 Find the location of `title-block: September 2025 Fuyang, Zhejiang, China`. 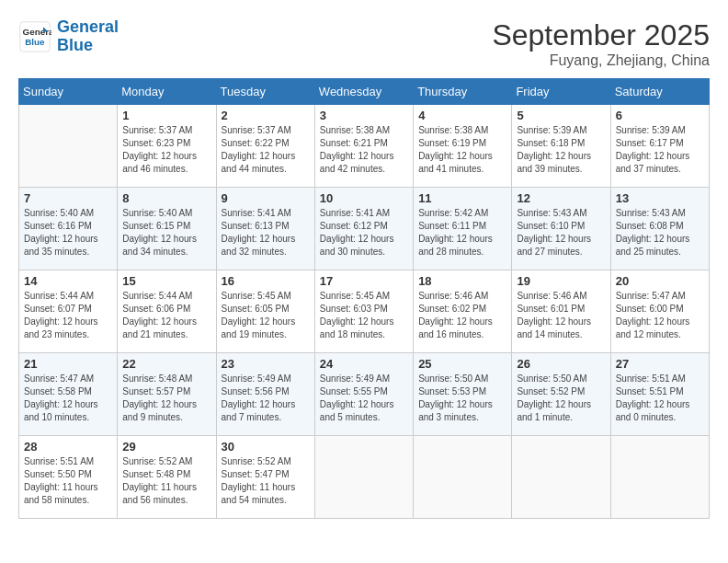

title-block: September 2025 Fuyang, Zhejiang, China is located at coordinates (601, 44).